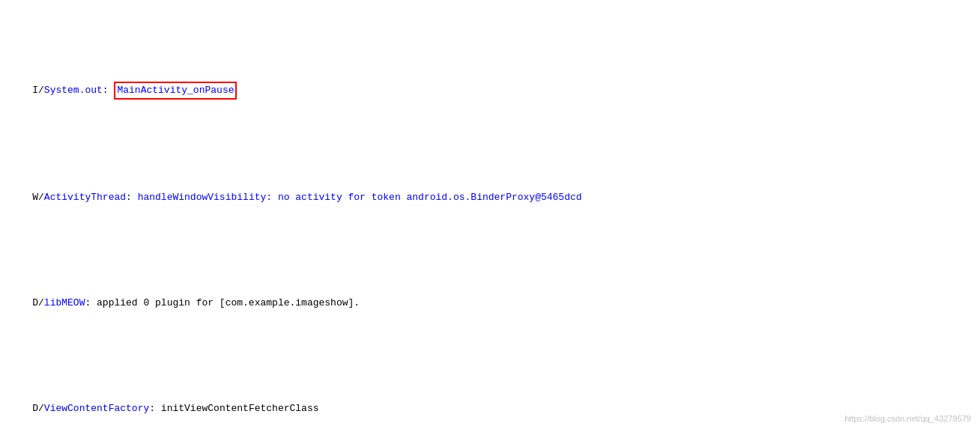 This screenshot has height=429, width=980. Describe the element at coordinates (360, 198) in the screenshot. I see `msg-2: handleWindowVisibility: no activity for …` at that location.